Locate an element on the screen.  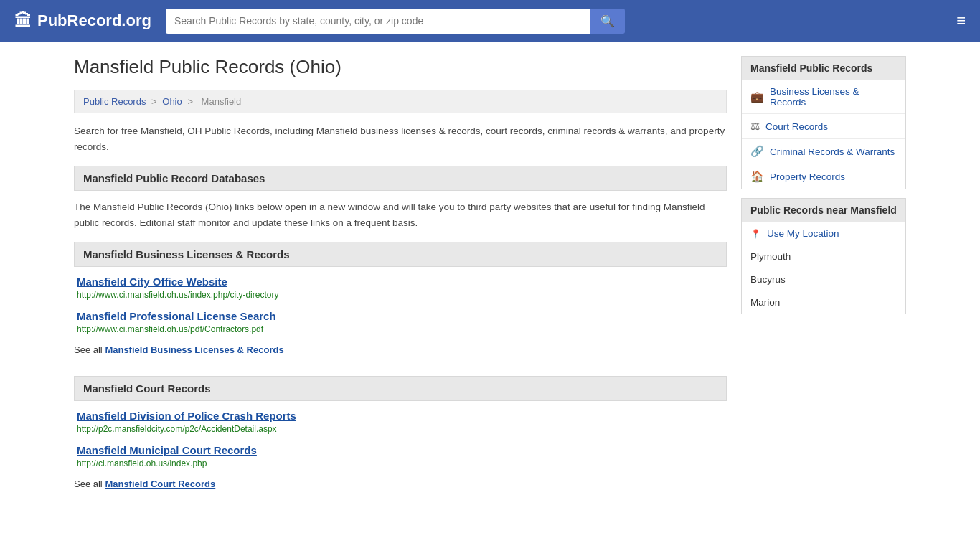
court-see-all-link: Mansfield Court Records is located at coordinates (160, 484).